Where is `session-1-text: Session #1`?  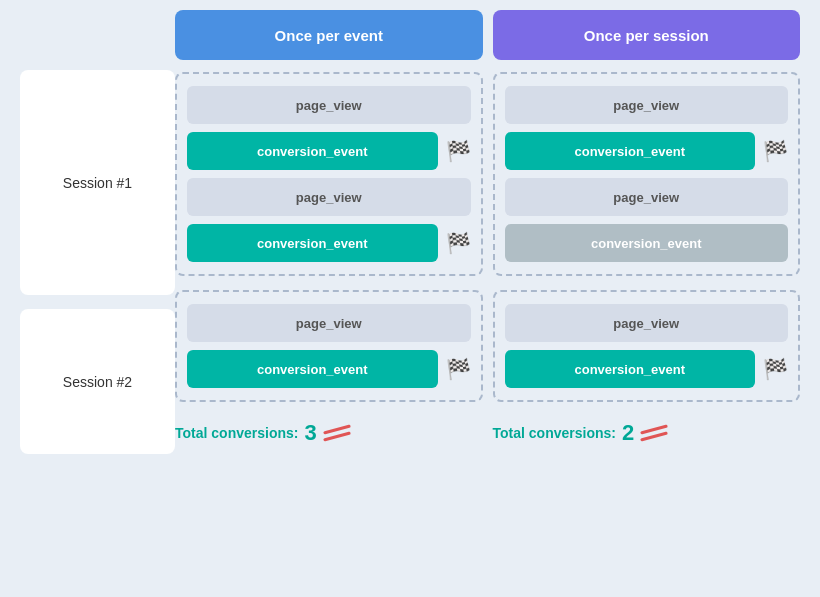 session-1-text: Session #1 is located at coordinates (98, 183).